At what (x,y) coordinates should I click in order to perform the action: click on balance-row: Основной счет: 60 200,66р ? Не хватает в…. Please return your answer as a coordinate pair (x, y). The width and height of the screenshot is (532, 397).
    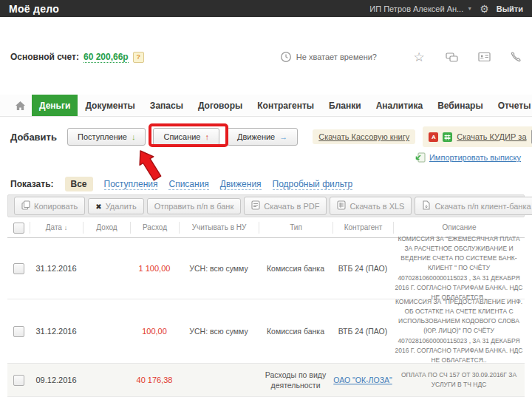
    Looking at the image, I should click on (267, 57).